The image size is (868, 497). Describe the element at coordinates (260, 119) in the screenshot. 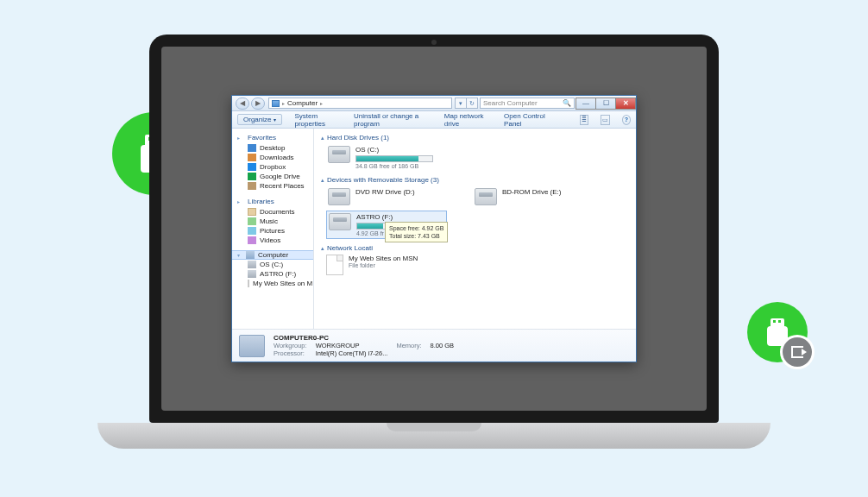

I see `organize-button: Organize` at that location.